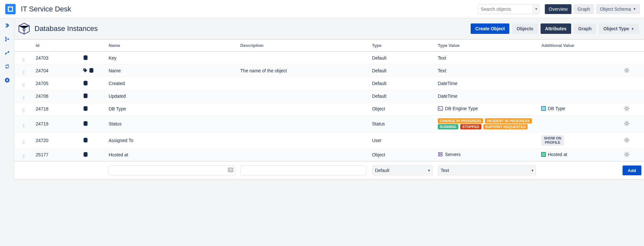 The image size is (644, 246). I want to click on object-schema-dropdown: Object Schema▼, so click(618, 9).